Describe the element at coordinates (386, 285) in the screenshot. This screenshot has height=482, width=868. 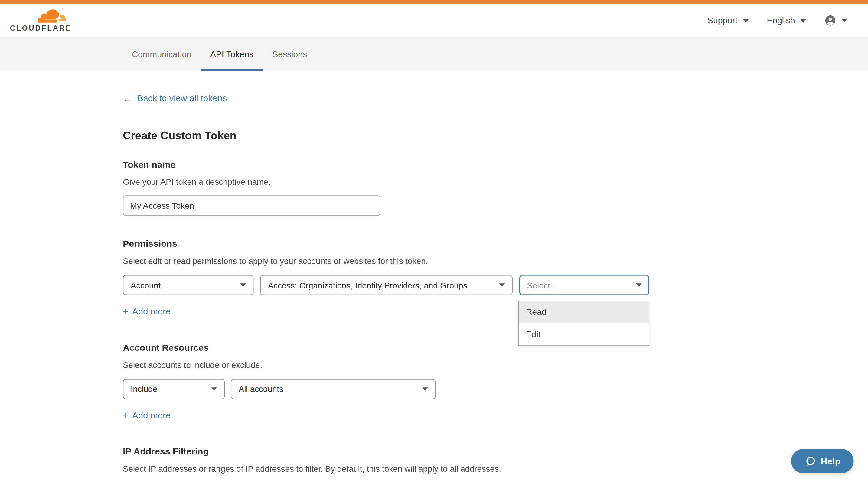
I see `permission-group-select: Access: Organizations, Identity Provider…` at that location.